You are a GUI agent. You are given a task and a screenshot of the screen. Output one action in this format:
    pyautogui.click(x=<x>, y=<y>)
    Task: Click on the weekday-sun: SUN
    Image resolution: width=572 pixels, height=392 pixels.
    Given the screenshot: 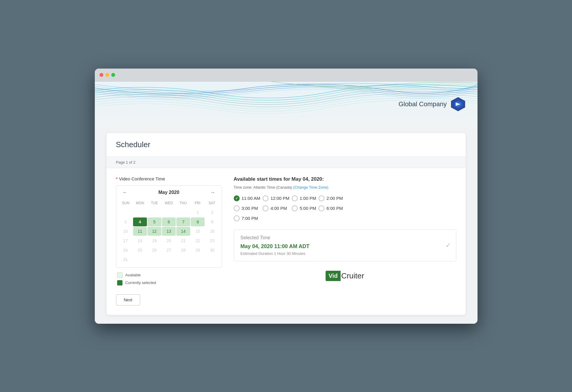 What is the action you would take?
    pyautogui.click(x=126, y=203)
    